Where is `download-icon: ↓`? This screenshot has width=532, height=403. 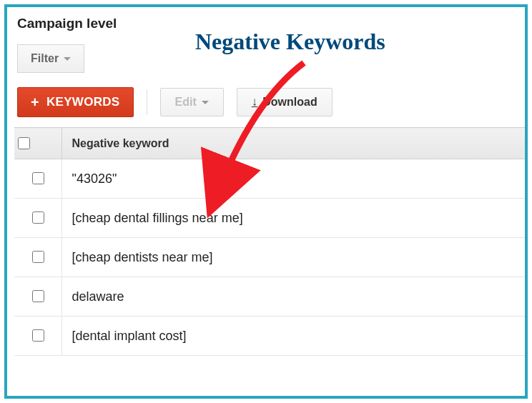 download-icon: ↓ is located at coordinates (255, 101).